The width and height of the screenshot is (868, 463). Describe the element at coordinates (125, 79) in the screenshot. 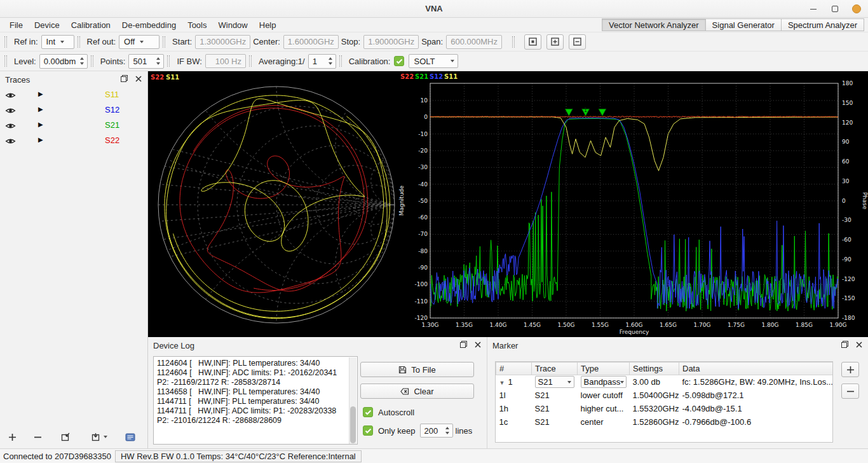

I see `traces-float-button` at that location.